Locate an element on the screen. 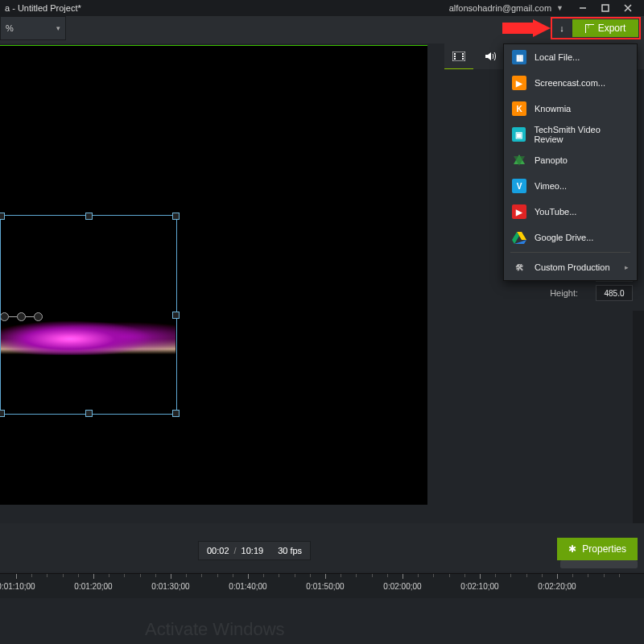 The width and height of the screenshot is (644, 644). total-time: 10:19 is located at coordinates (253, 551).